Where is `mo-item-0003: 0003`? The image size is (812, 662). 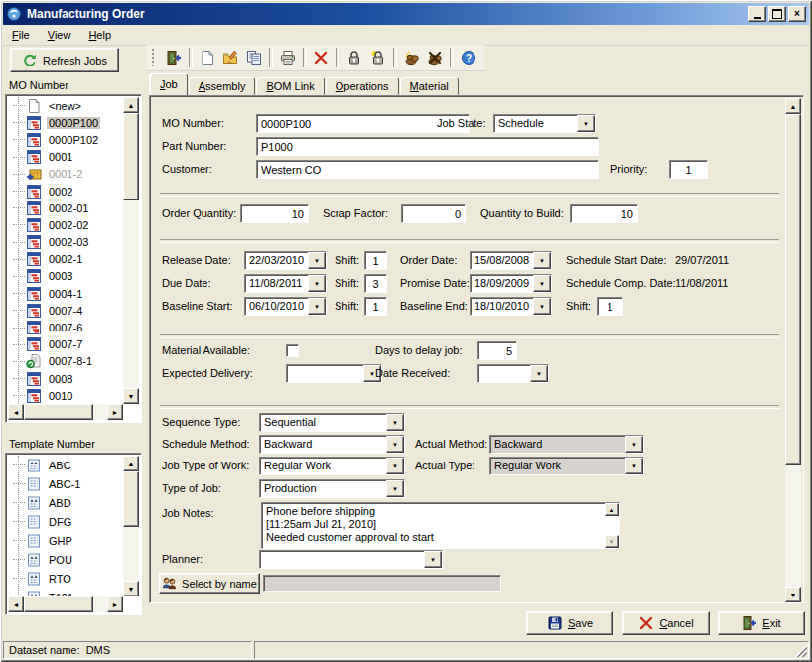 mo-item-0003: 0003 is located at coordinates (66, 276).